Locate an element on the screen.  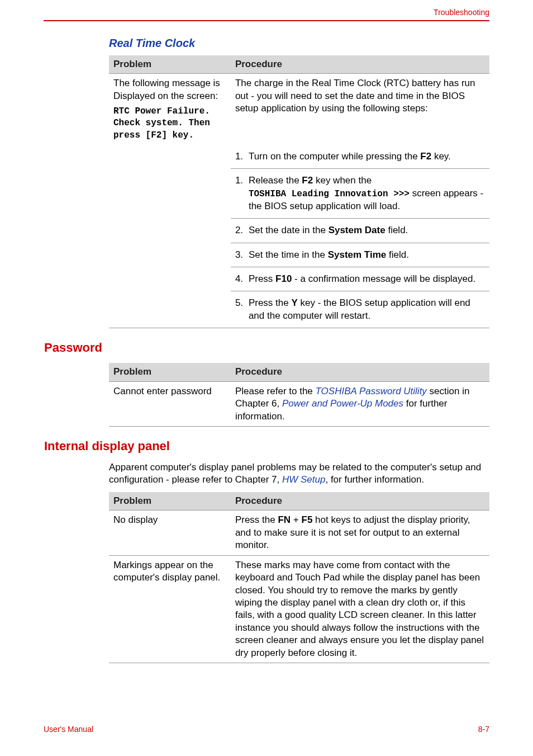
step-text: Set the time in the System Time field. is located at coordinates (329, 255).